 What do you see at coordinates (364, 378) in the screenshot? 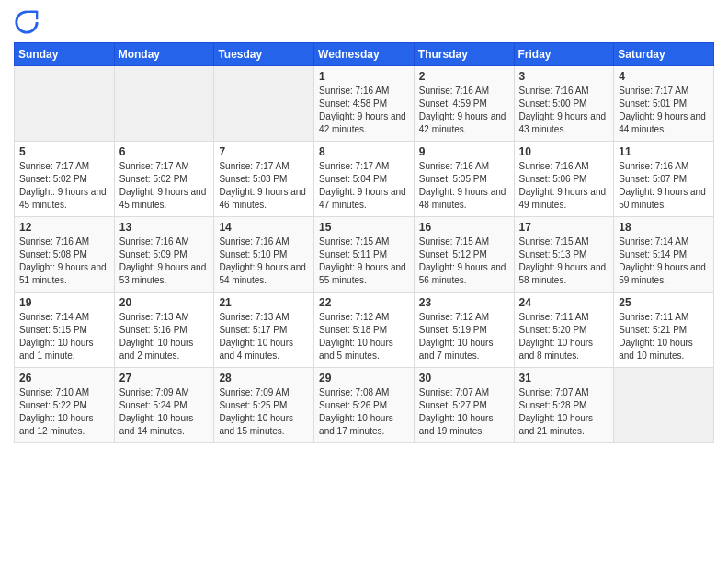
I see `day-number: 29` at bounding box center [364, 378].